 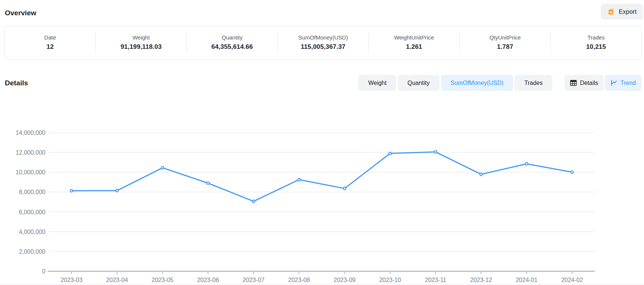 I want to click on y-axis-label: 8,000,000, so click(x=32, y=192).